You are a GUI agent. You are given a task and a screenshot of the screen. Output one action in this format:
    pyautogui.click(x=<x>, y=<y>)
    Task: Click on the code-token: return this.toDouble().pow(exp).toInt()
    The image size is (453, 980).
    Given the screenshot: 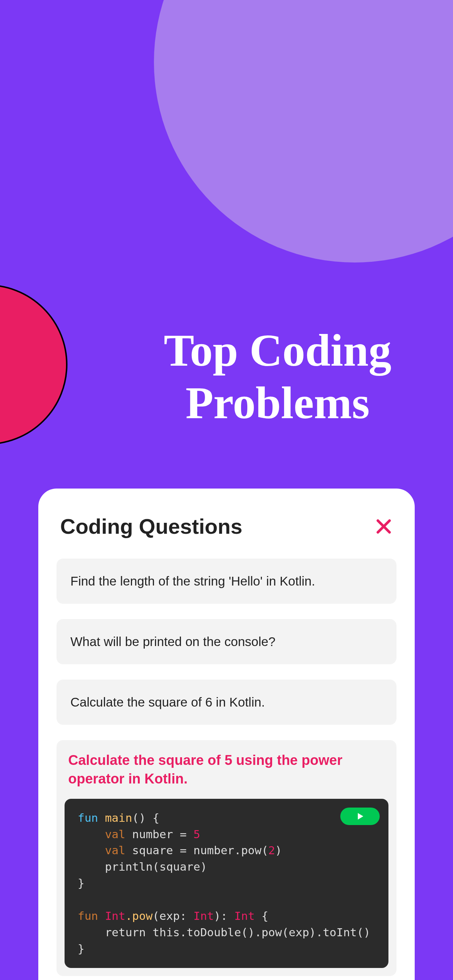 What is the action you would take?
    pyautogui.click(x=224, y=932)
    